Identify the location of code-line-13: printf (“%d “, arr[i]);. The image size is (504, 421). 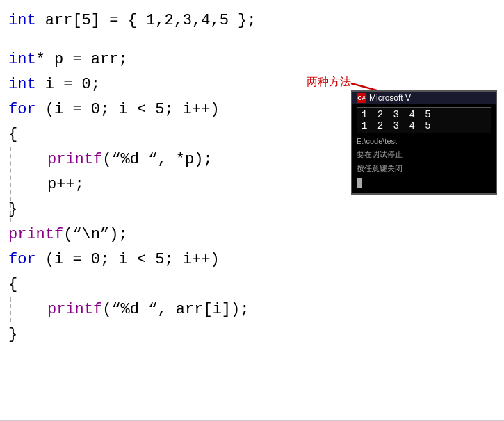
(254, 310).